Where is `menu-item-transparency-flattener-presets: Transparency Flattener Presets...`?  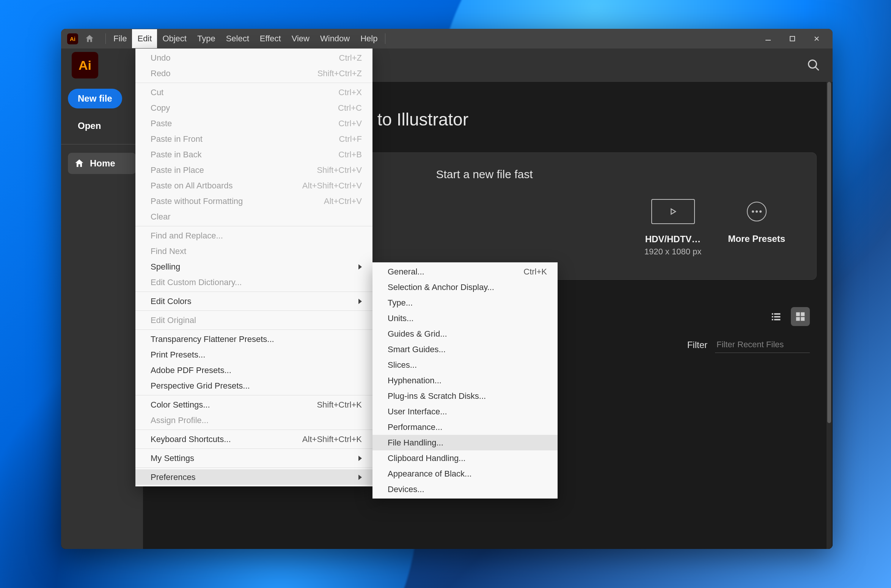
menu-item-transparency-flattener-presets: Transparency Flattener Presets... is located at coordinates (254, 339).